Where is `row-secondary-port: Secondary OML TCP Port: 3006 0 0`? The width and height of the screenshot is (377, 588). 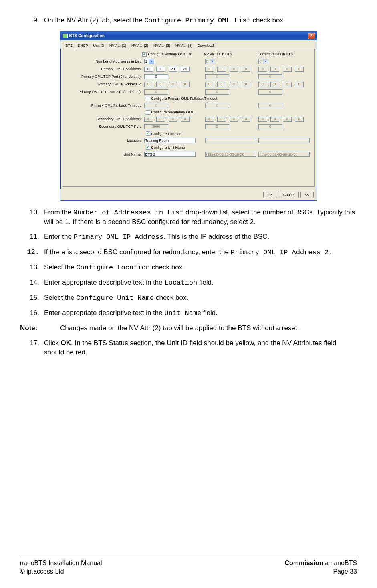 row-secondary-port: Secondary OML TCP Port: 3006 0 0 is located at coordinates (189, 127).